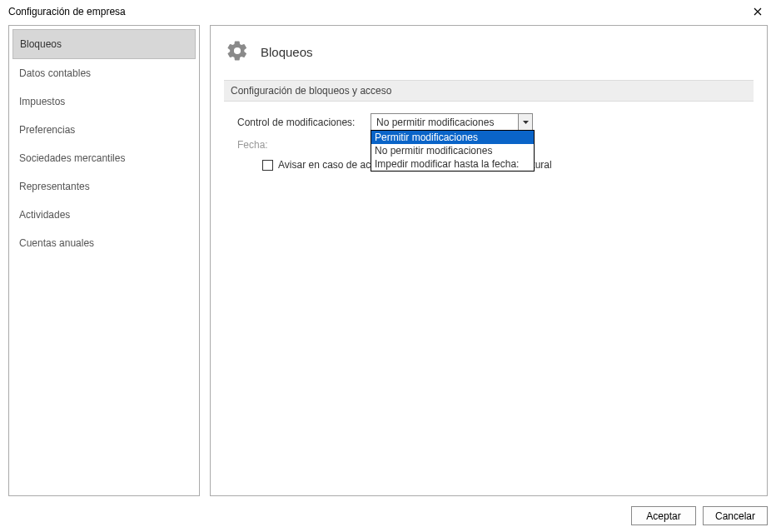 This screenshot has width=776, height=532. Describe the element at coordinates (104, 44) in the screenshot. I see `sidebar-item-bloqueos: Bloqueos` at that location.